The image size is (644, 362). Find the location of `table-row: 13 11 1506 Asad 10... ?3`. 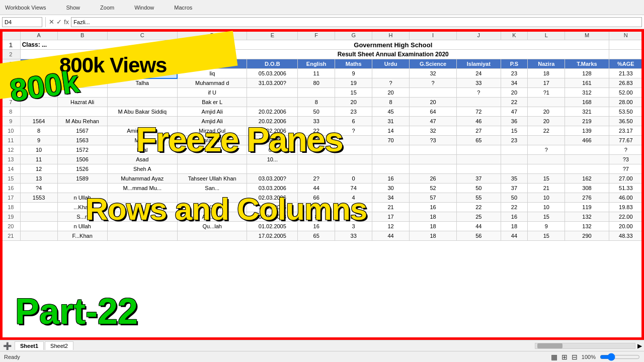

table-row: 13 11 1506 Asad 10... ?3 is located at coordinates (322, 160).